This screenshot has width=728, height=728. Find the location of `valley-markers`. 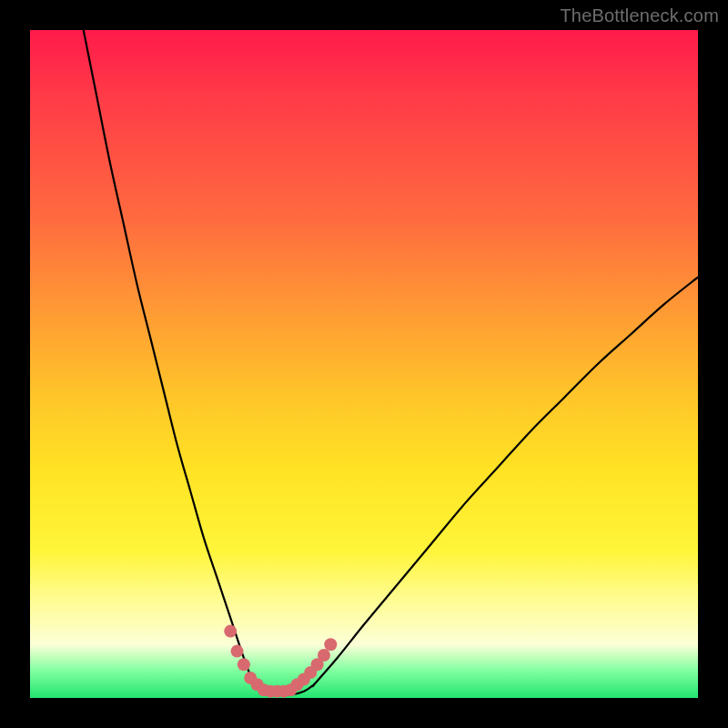

valley-markers is located at coordinates (280, 662).